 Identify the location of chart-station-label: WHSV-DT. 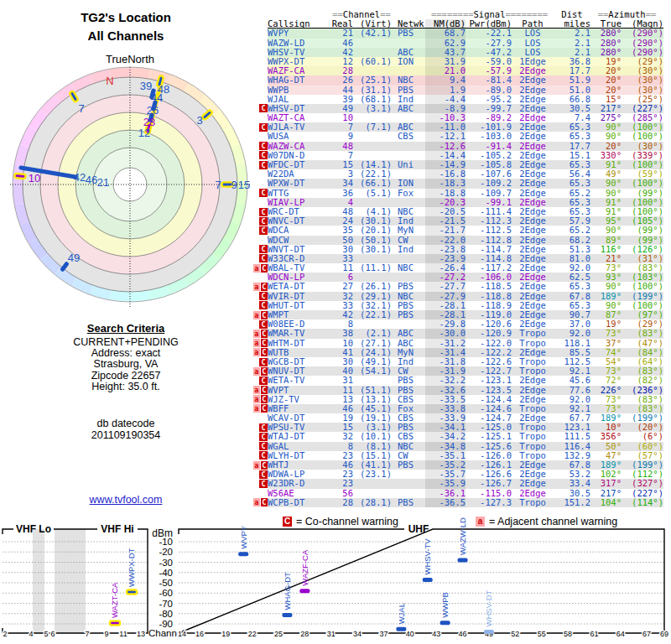
(488, 609).